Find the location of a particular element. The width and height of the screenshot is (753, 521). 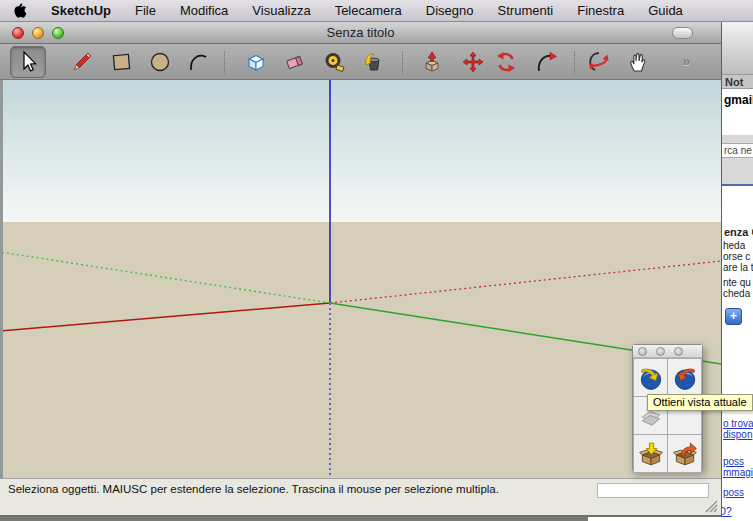

component-box-icon is located at coordinates (256, 62).